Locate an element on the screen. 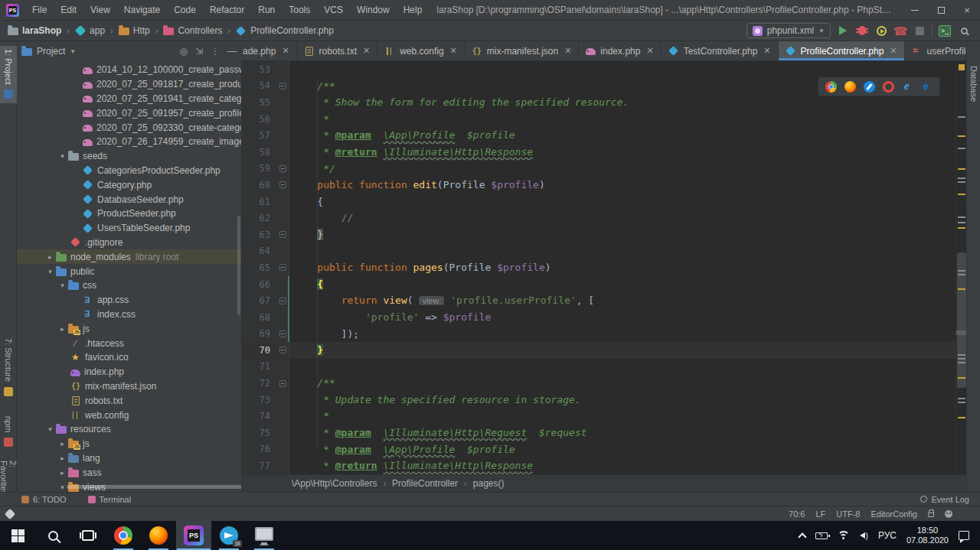 This screenshot has height=550, width=980. tree-item-index-php: index.php is located at coordinates (129, 372).